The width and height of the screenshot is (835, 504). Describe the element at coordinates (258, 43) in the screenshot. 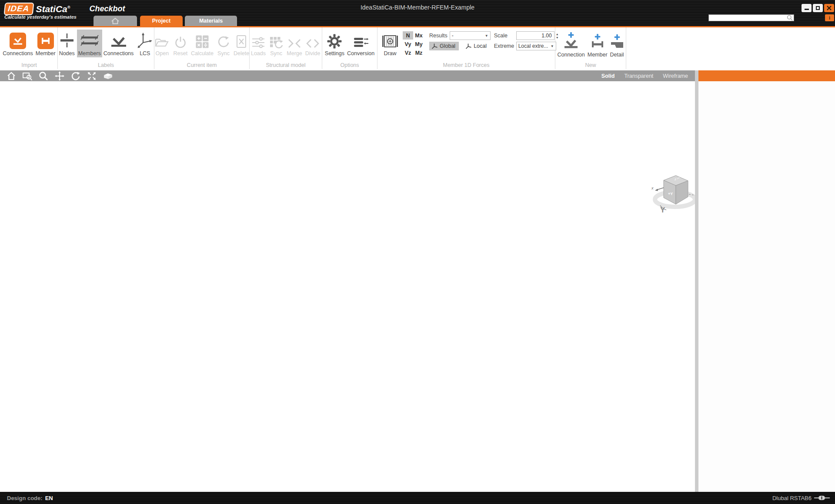

I see `loads-button: Loads` at that location.